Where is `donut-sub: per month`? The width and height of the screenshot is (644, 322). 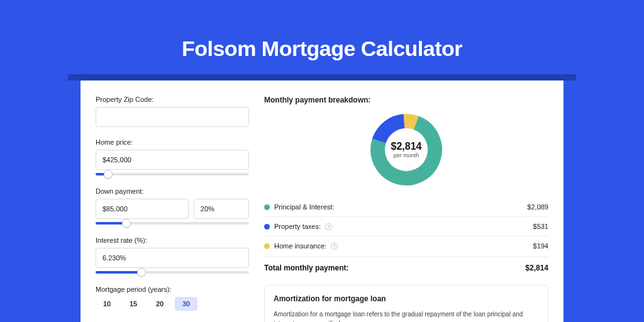
donut-sub: per month is located at coordinates (406, 155).